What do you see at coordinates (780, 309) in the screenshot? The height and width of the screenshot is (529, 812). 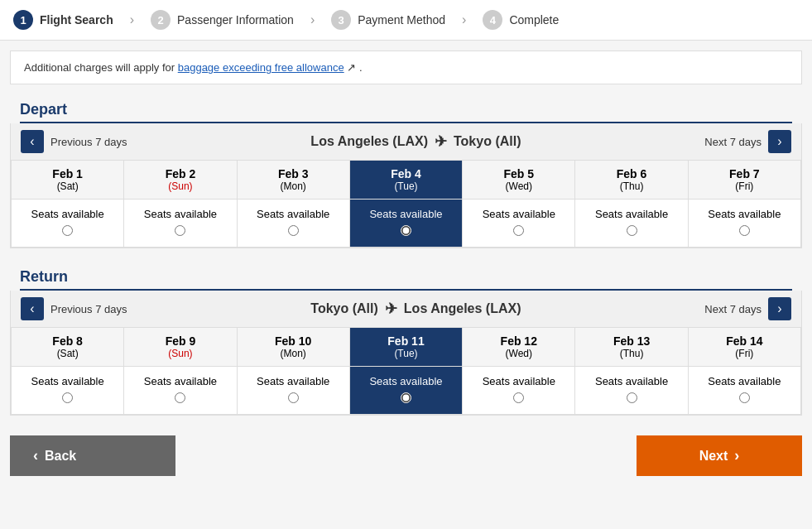 I see `return-next-button: ›` at bounding box center [780, 309].